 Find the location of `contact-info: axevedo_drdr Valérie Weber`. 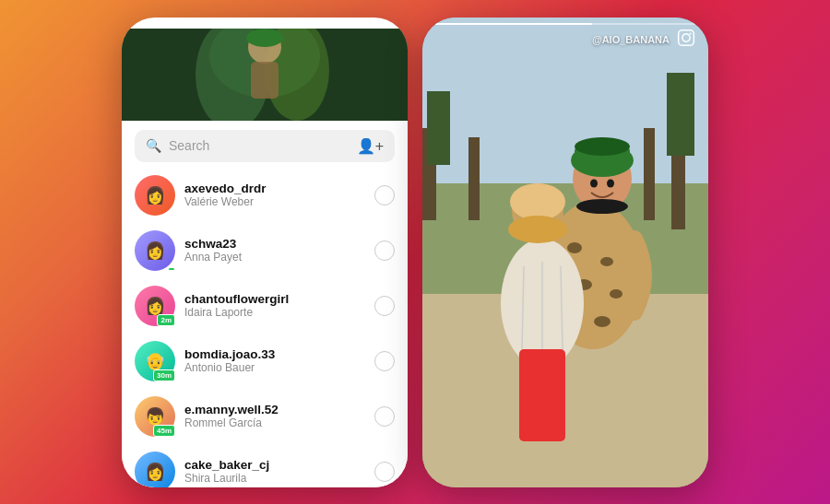

contact-info: axevedo_drdr Valérie Weber is located at coordinates (275, 195).